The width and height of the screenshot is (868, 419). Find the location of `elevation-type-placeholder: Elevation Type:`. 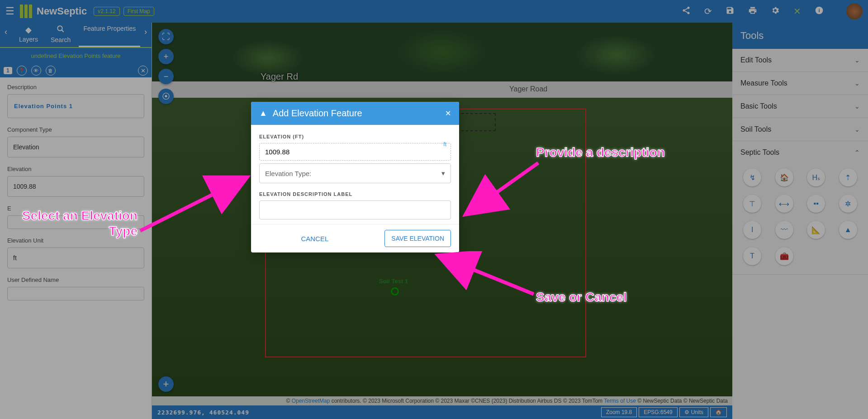

elevation-type-placeholder: Elevation Type: is located at coordinates (288, 174).